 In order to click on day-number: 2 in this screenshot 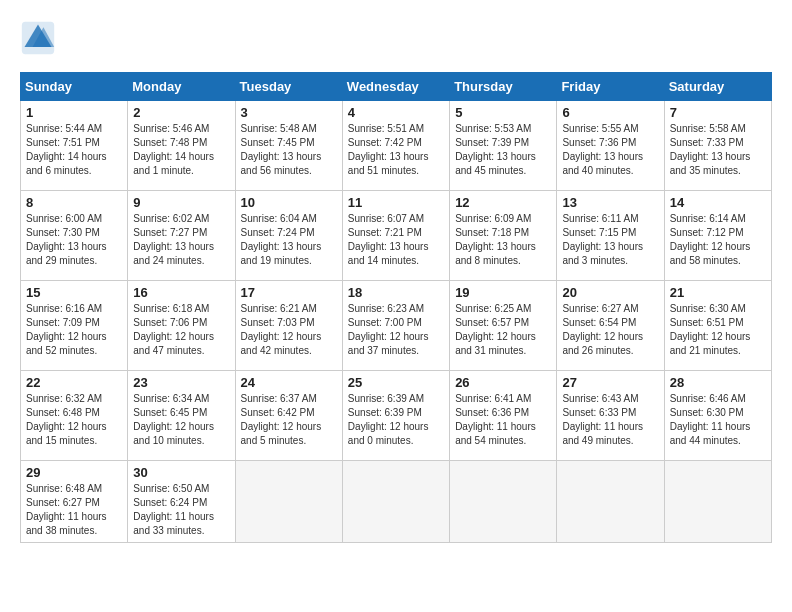, I will do `click(181, 112)`.